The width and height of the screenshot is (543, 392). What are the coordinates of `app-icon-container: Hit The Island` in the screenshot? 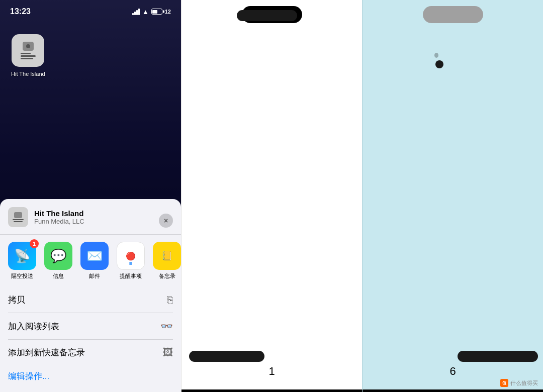 It's located at (28, 55).